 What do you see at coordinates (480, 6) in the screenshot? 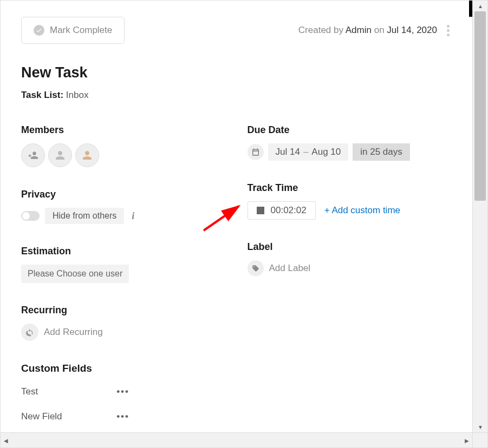
I see `scroll-up-icon: ▲` at bounding box center [480, 6].